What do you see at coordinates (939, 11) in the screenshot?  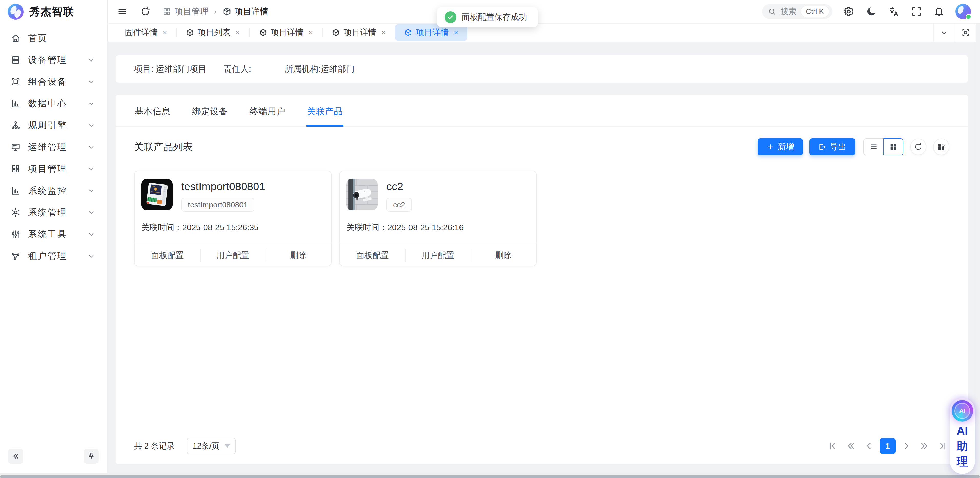 I see `bell-icon` at bounding box center [939, 11].